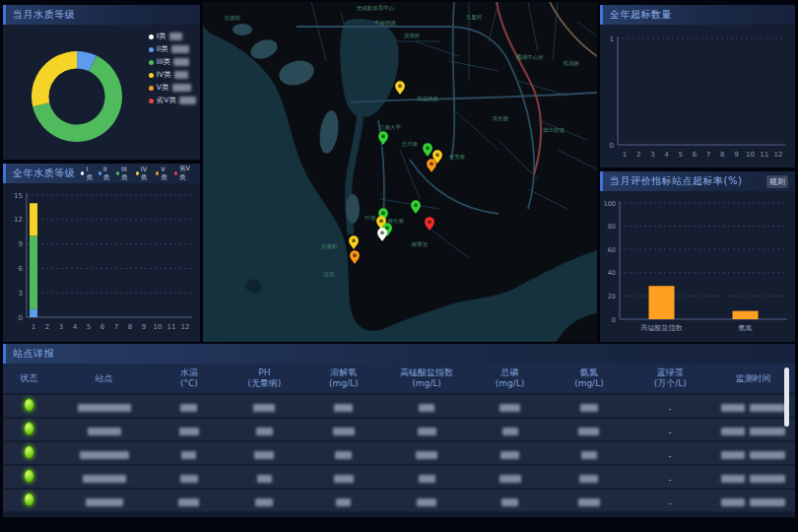 The image size is (798, 532). I want to click on svg-text: 40, so click(612, 273).